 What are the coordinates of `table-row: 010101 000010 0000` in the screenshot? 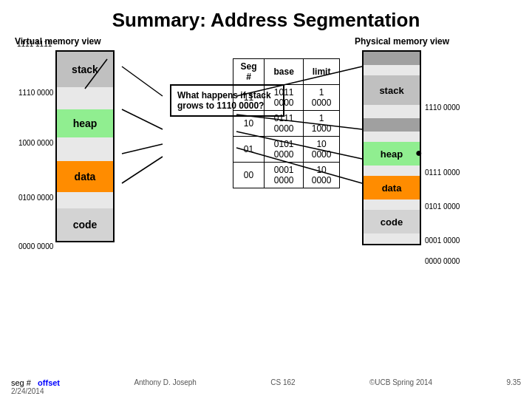 It's located at (287, 149).